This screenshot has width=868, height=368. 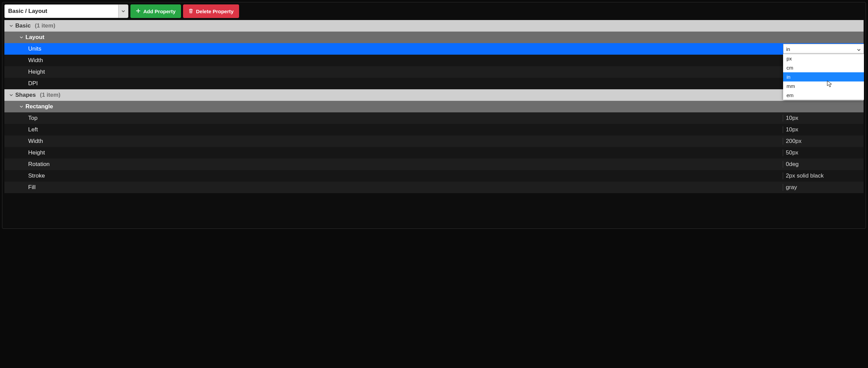 I want to click on group-header: Layout, so click(x=434, y=37).